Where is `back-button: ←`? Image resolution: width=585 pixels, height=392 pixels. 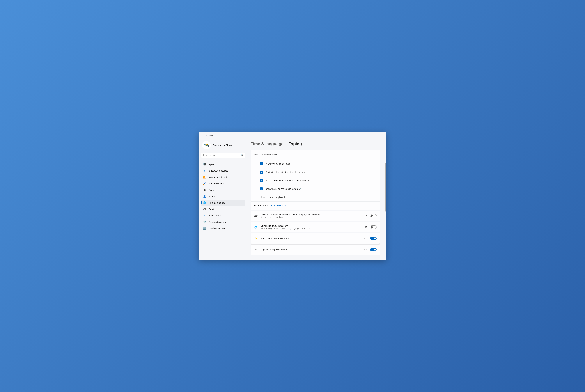 back-button: ← is located at coordinates (202, 135).